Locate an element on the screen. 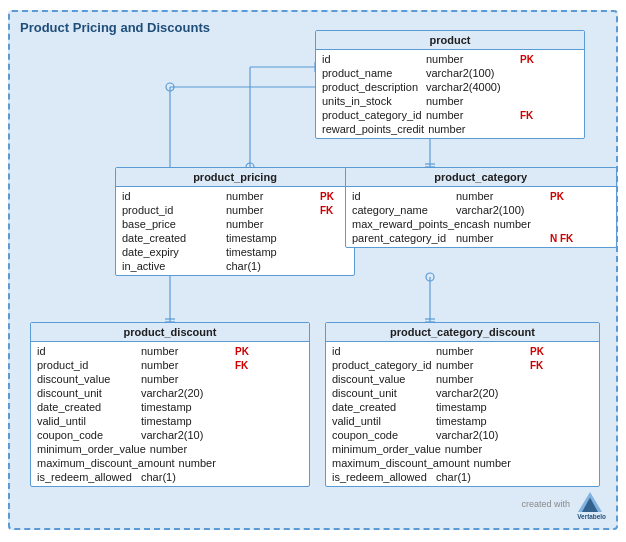  product-pricing-table: product_pricing id number PK product_id … is located at coordinates (235, 222).